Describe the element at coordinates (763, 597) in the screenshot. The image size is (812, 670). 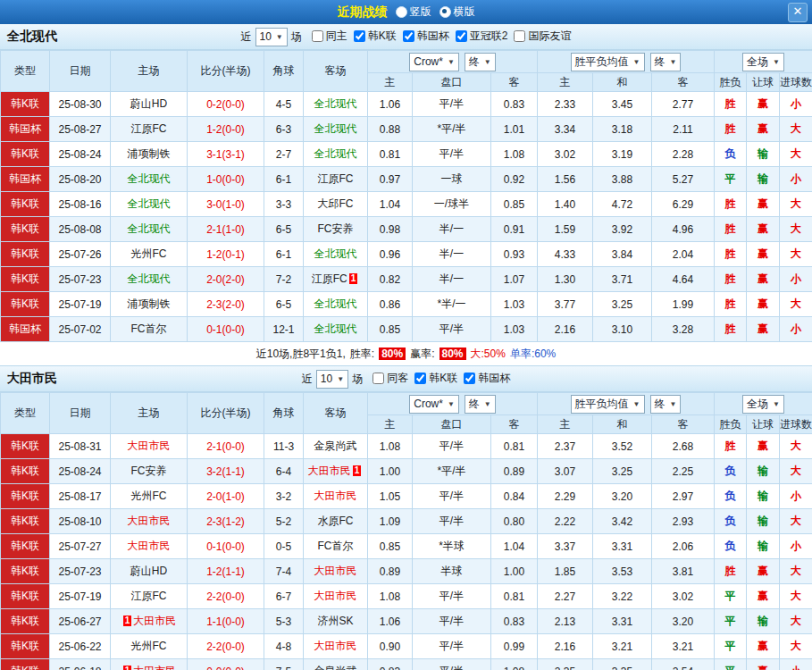
I see `handicap-result: 赢` at that location.